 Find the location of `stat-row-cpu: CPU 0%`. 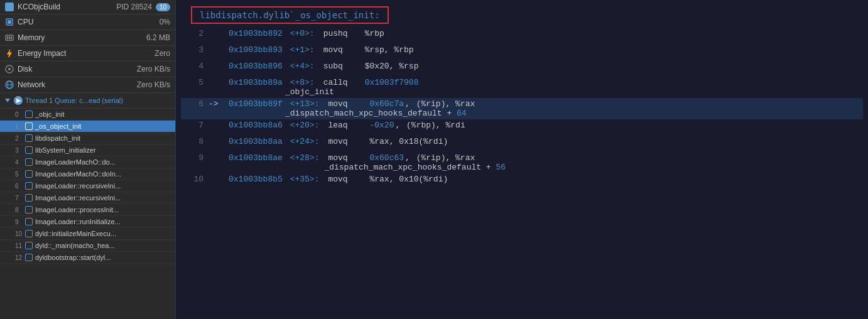

stat-row-cpu: CPU 0% is located at coordinates (88, 23).